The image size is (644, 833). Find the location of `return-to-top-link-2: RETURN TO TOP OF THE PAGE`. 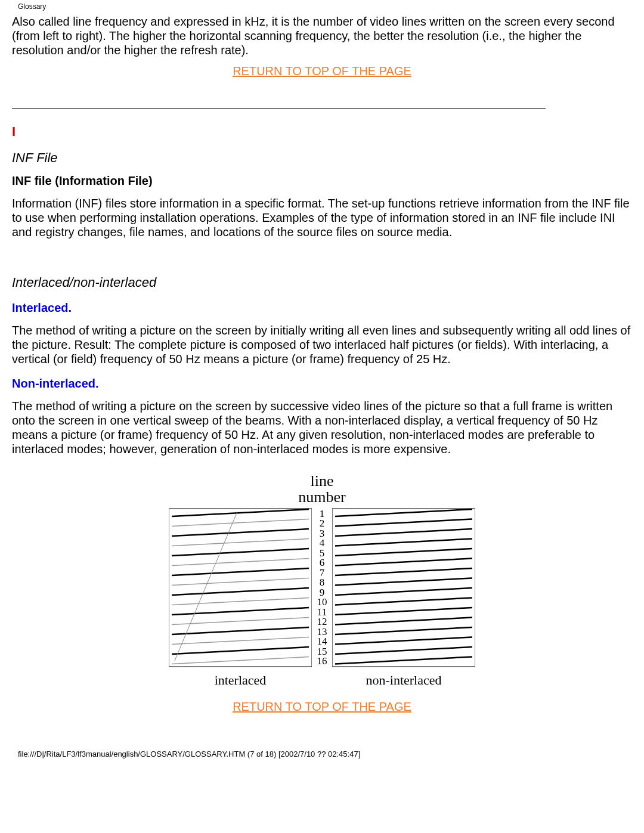

return-to-top-link-2: RETURN TO TOP OF THE PAGE is located at coordinates (322, 707).